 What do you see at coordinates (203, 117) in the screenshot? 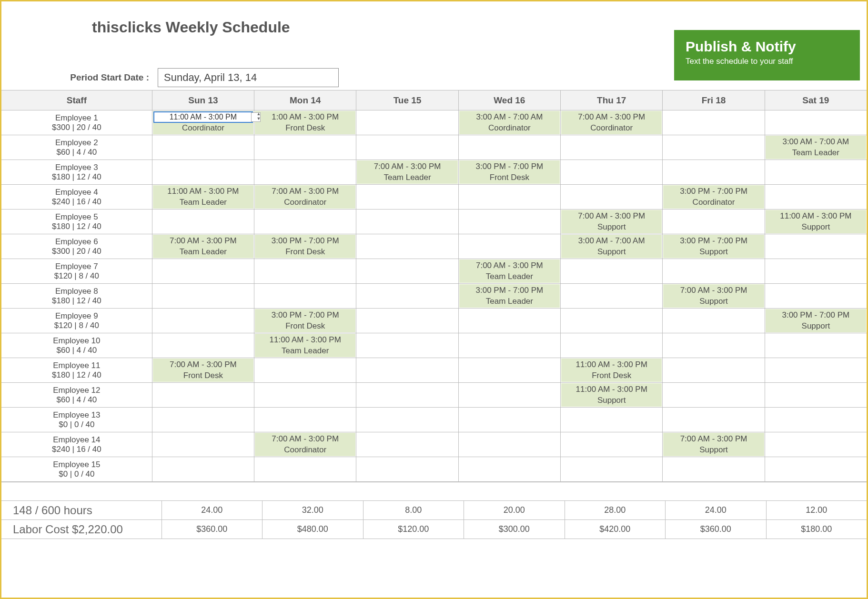
I see `active-cell-selection: 11:00 AM - 3:00 PM` at bounding box center [203, 117].